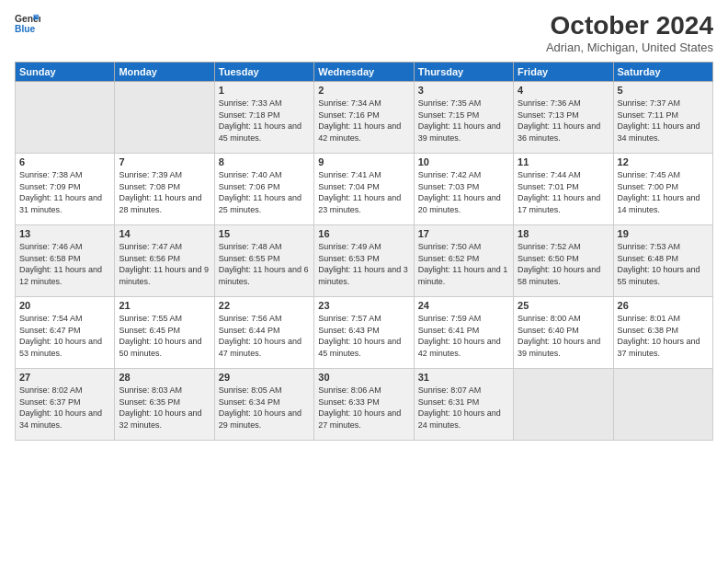 The height and width of the screenshot is (563, 728). Describe the element at coordinates (265, 192) in the screenshot. I see `day-info: Sunrise: 7:40 AMSunset: 7:06 PMDaylight:…` at that location.